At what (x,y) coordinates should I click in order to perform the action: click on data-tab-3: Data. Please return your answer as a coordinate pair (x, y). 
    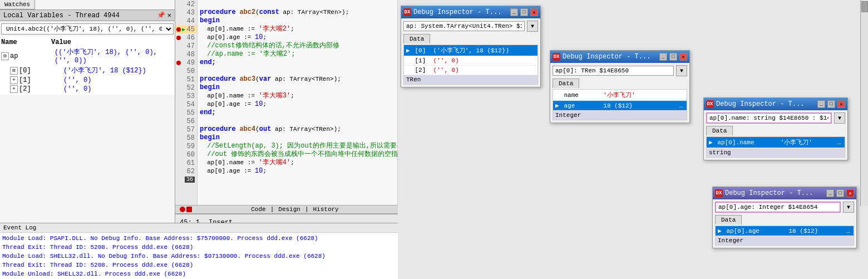
    Looking at the image, I should click on (719, 130).